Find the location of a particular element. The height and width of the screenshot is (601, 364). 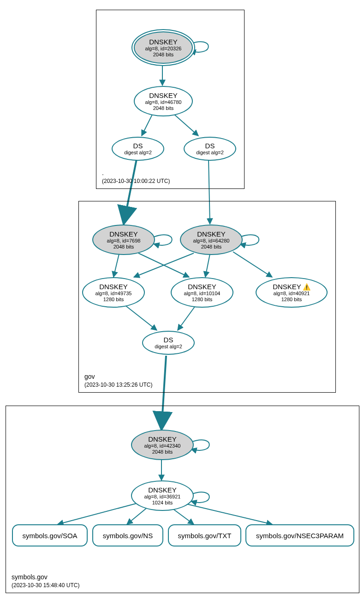

node-gov-ds: DS digest alg=2 is located at coordinates (168, 343).